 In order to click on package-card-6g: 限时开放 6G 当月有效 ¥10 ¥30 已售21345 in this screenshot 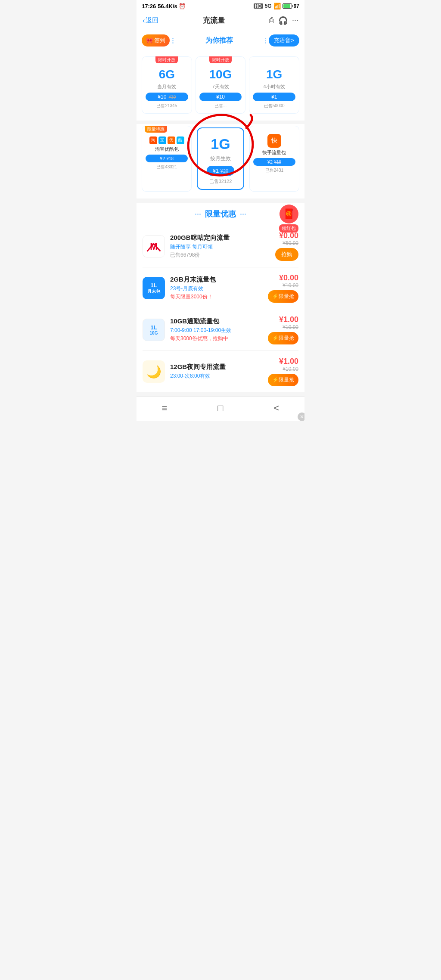, I will do `click(167, 85)`.